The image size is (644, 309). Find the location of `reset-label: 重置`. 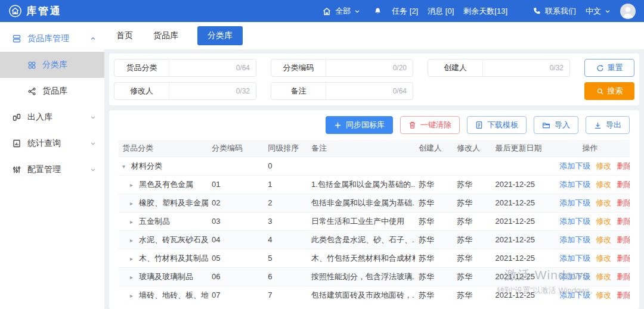

reset-label: 重置 is located at coordinates (615, 68).